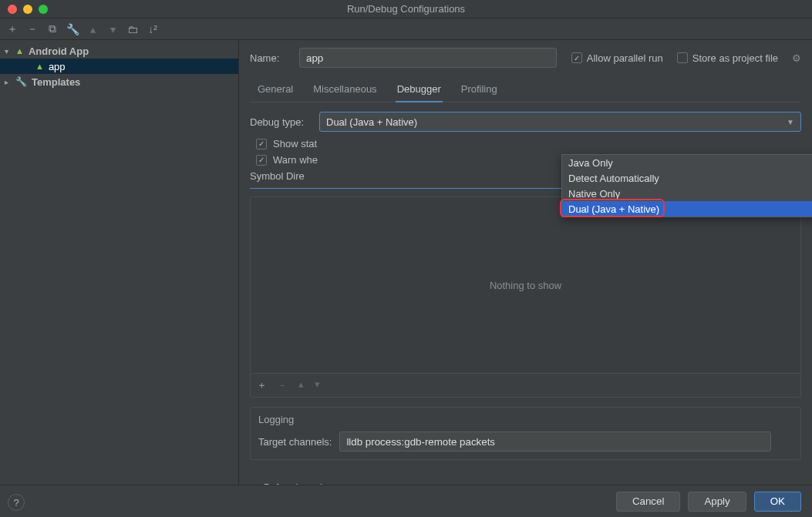  I want to click on dialog-footer: ? Cancel Apply OK, so click(406, 501).